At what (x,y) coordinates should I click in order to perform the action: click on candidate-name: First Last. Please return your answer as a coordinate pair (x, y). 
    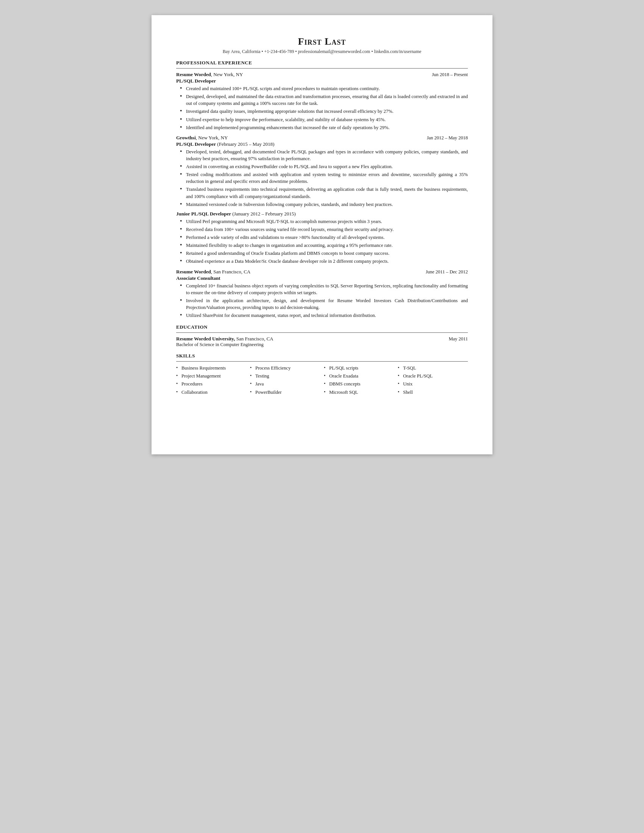
    Looking at the image, I should click on (322, 42).